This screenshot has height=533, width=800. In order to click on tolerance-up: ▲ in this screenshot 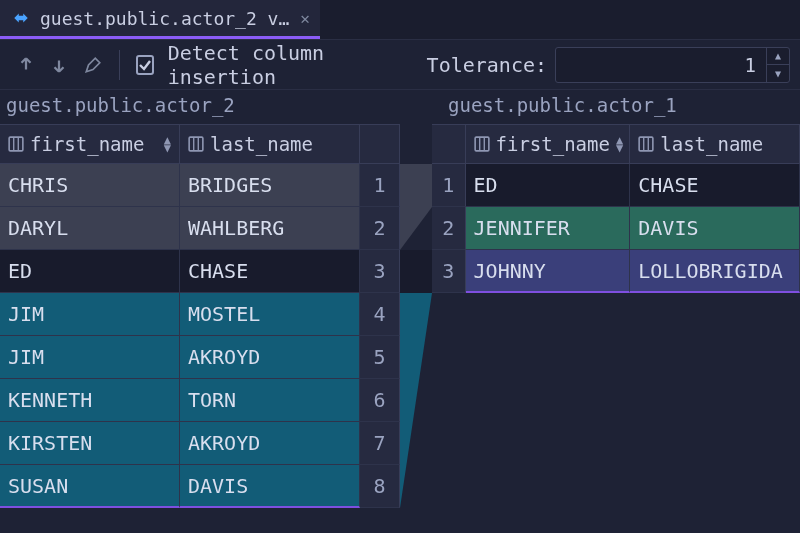, I will do `click(778, 56)`.